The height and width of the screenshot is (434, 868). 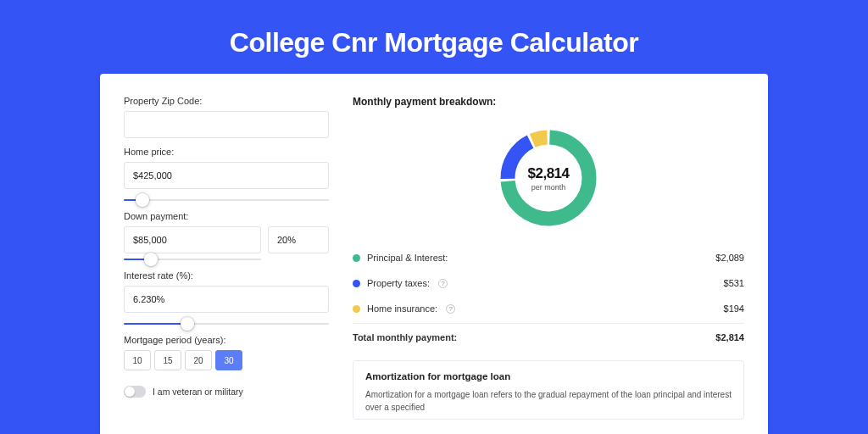 What do you see at coordinates (548, 178) in the screenshot?
I see `donut-chart: $2,814 per month` at bounding box center [548, 178].